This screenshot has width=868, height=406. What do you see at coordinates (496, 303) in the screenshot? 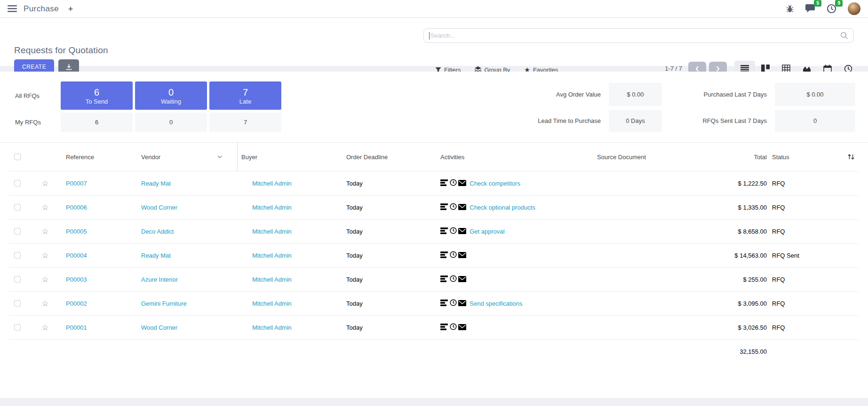
I see `activity-link: Send specifications` at bounding box center [496, 303].